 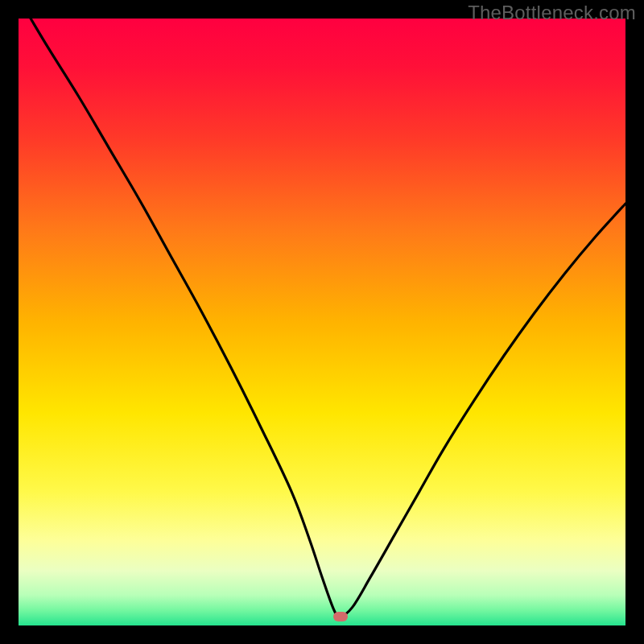 What do you see at coordinates (341, 617) in the screenshot?
I see `optimum-marker` at bounding box center [341, 617].